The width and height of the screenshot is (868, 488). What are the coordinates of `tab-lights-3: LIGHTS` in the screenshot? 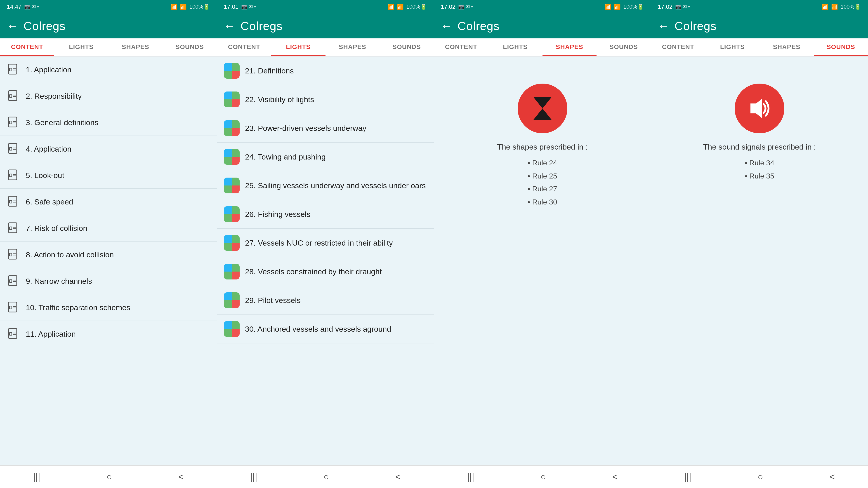 It's located at (516, 47).